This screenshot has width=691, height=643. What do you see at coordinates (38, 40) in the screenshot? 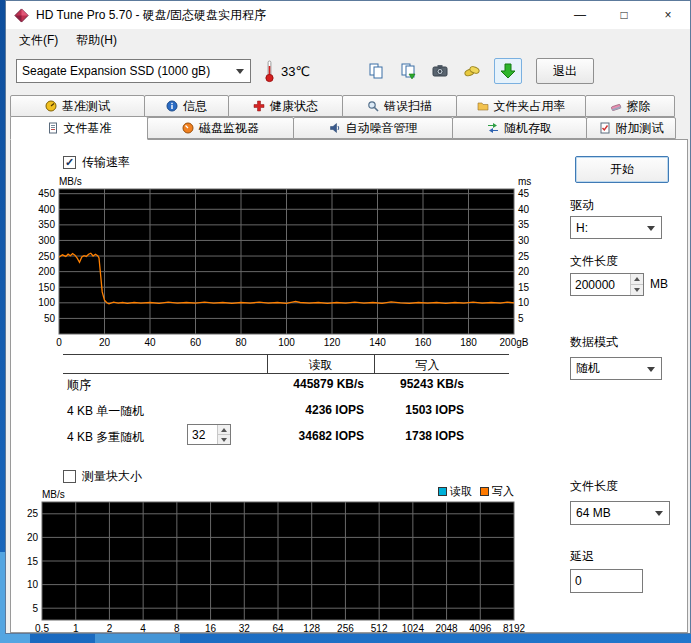
I see `menu-file: 文件(F)` at bounding box center [38, 40].